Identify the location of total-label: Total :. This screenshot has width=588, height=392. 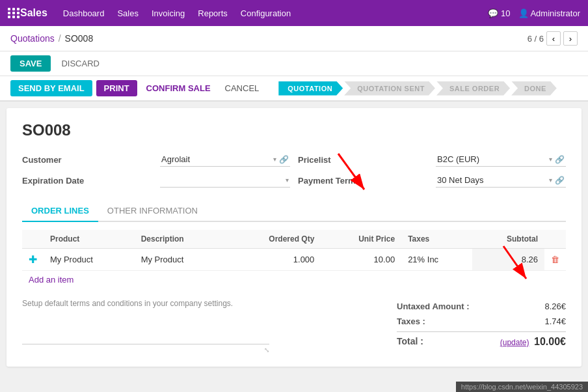
(410, 342).